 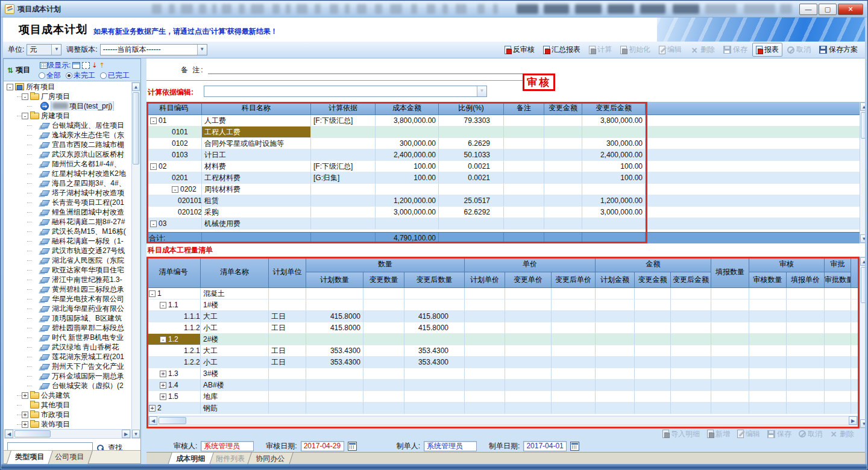 What do you see at coordinates (257, 133) in the screenshot?
I see `cell-name: 工程人工费` at bounding box center [257, 133].